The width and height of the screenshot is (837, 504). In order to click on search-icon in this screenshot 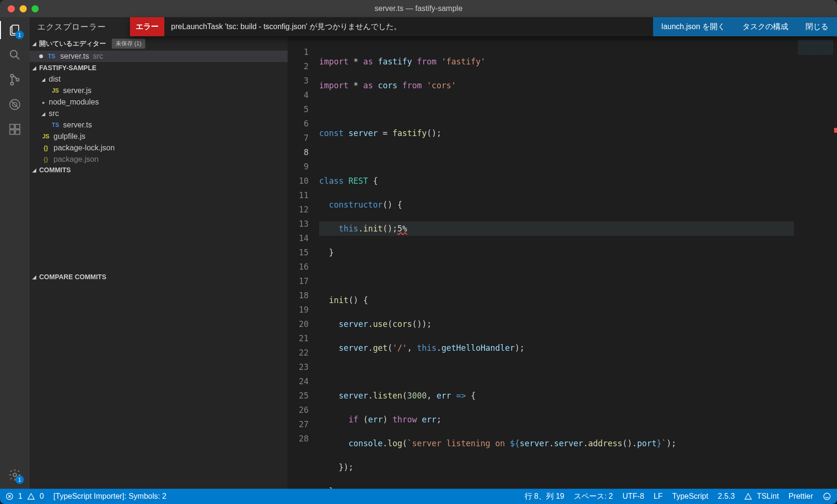, I will do `click(15, 55)`.